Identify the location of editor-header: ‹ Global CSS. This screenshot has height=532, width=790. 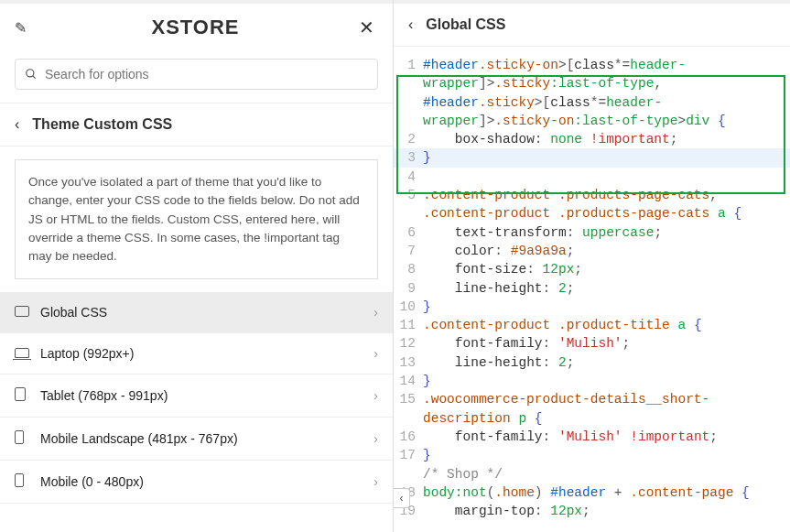
(591, 26).